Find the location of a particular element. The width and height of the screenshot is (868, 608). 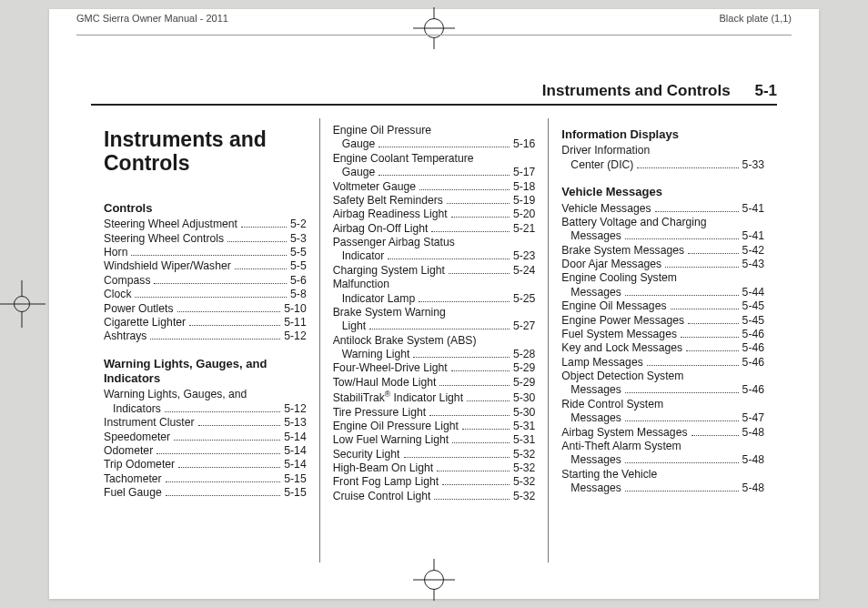

toc-entry: Cruise Control Light5-32 is located at coordinates (435, 497).